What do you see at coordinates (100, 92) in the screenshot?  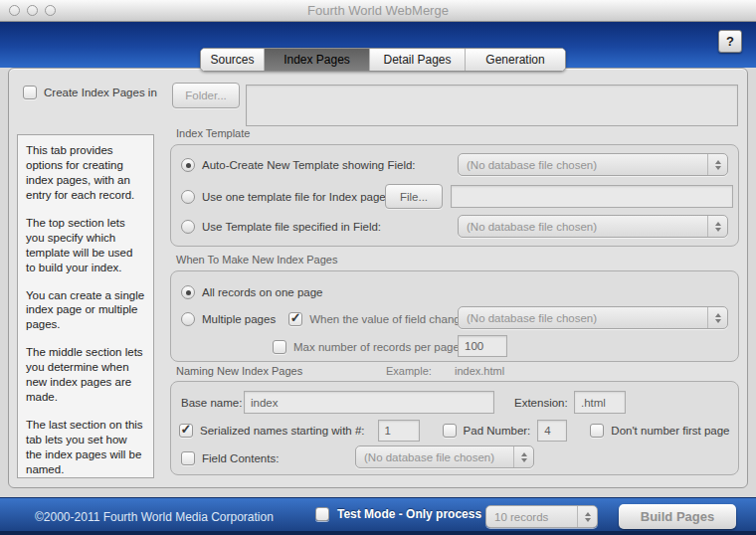 I see `create-index-label: Create Index Pages in` at bounding box center [100, 92].